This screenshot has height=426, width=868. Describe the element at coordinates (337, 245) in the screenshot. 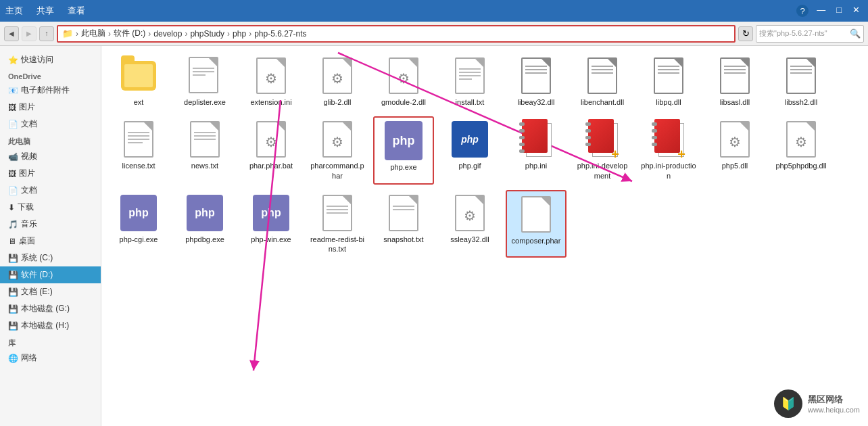

I see `filename-readme: readme-redist-bins.txt` at that location.